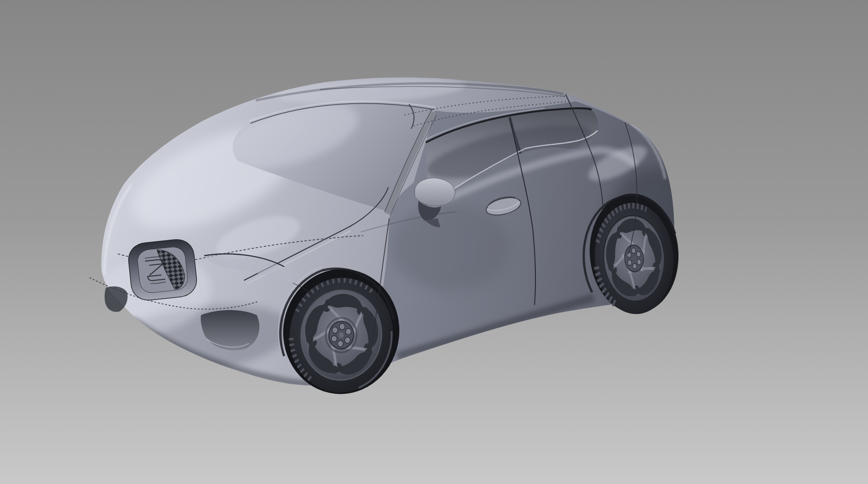 The width and height of the screenshot is (868, 484). I want to click on front-grille, so click(163, 270).